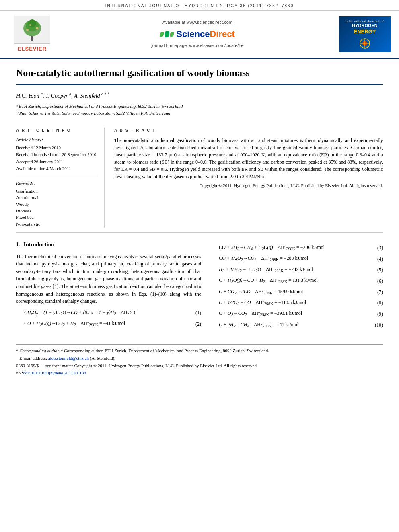  I want to click on footnote-corresponding: * Corresponding author. * Corresponding …, so click(200, 351).